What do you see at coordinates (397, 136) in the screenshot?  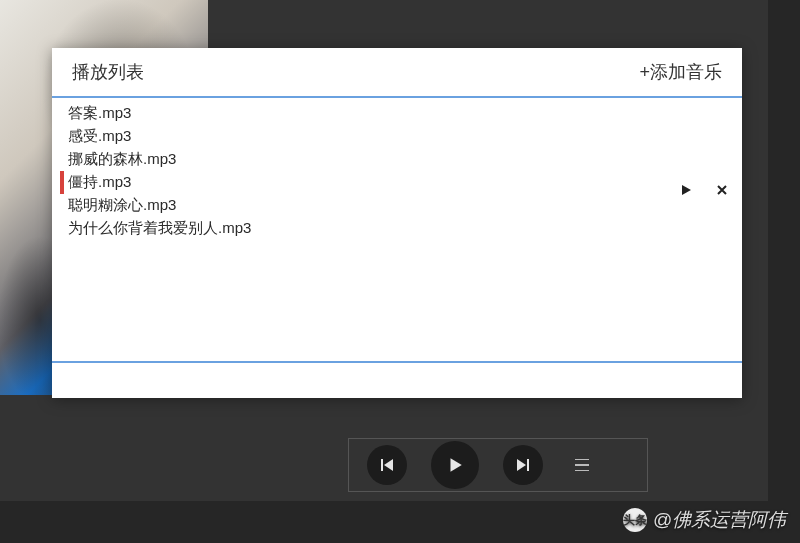 I see `list-item: 感受.mp3` at bounding box center [397, 136].